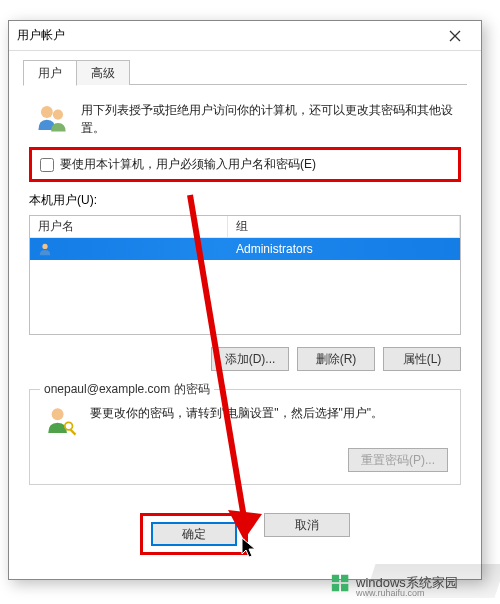 This screenshot has width=500, height=604. What do you see at coordinates (341, 583) in the screenshot?
I see `windows-logo-icon` at bounding box center [341, 583].